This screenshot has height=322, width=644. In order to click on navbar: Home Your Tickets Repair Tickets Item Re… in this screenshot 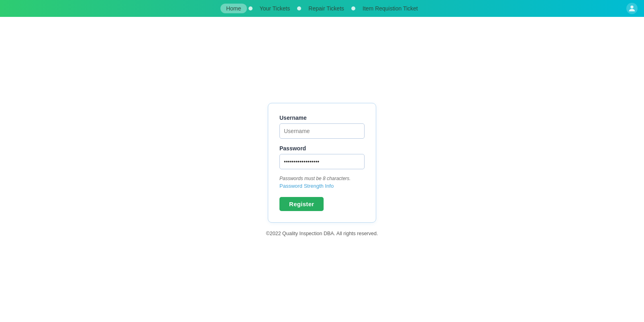, I will do `click(322, 8)`.